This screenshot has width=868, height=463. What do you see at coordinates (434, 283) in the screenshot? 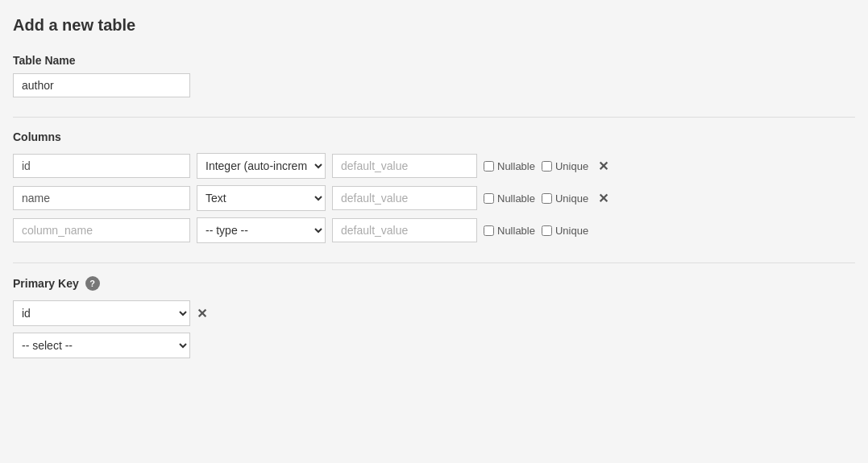
I see `primary-key-header: Primary Key ?` at bounding box center [434, 283].